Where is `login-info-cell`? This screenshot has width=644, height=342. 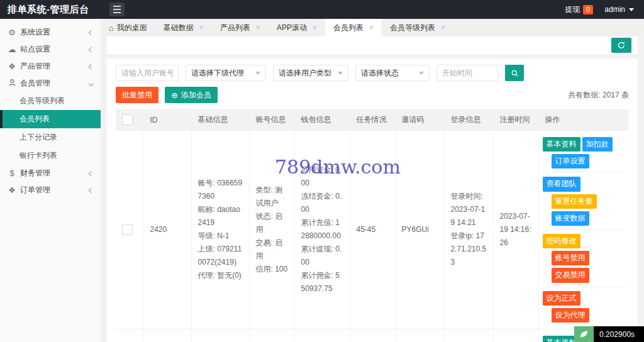
login-info-cell is located at coordinates (469, 336).